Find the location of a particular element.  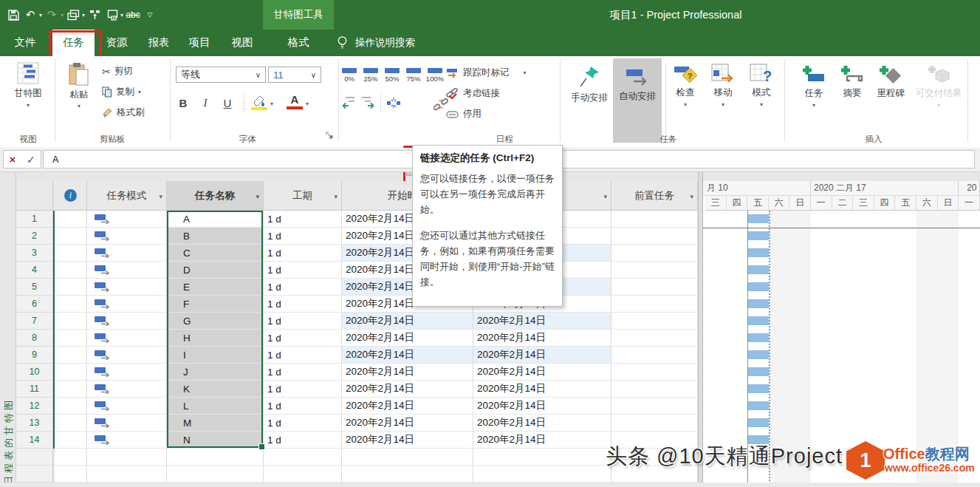

tab-view: 视图 is located at coordinates (242, 43).